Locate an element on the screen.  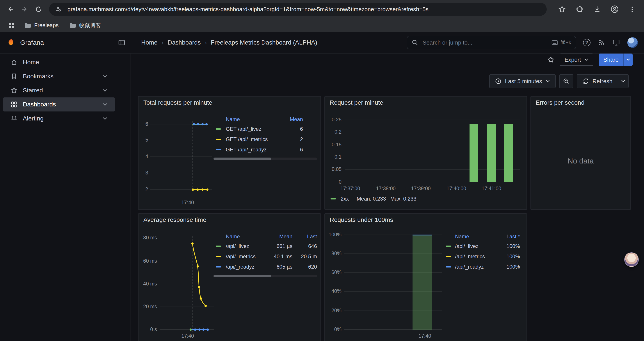
sidebar-toggle-button is located at coordinates (122, 43).